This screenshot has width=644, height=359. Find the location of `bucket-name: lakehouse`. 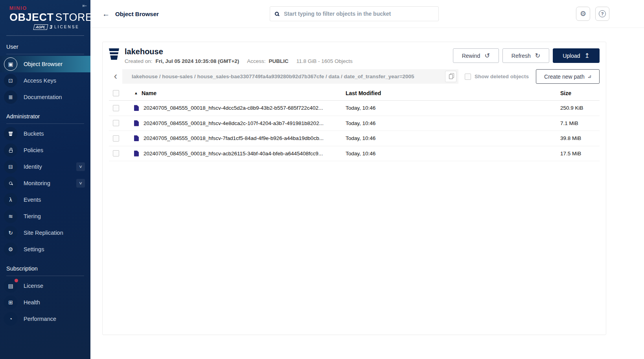

bucket-name: lakehouse is located at coordinates (289, 52).